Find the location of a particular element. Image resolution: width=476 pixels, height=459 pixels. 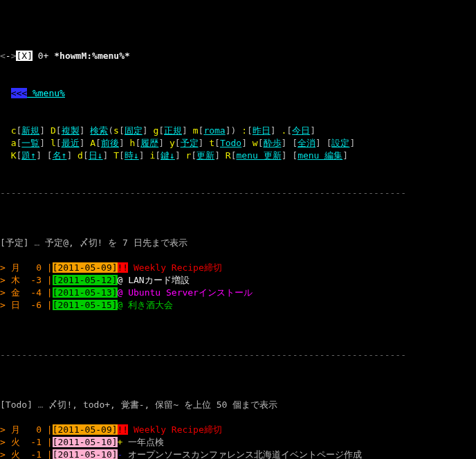

arrows-icon: <<< is located at coordinates (19, 93).